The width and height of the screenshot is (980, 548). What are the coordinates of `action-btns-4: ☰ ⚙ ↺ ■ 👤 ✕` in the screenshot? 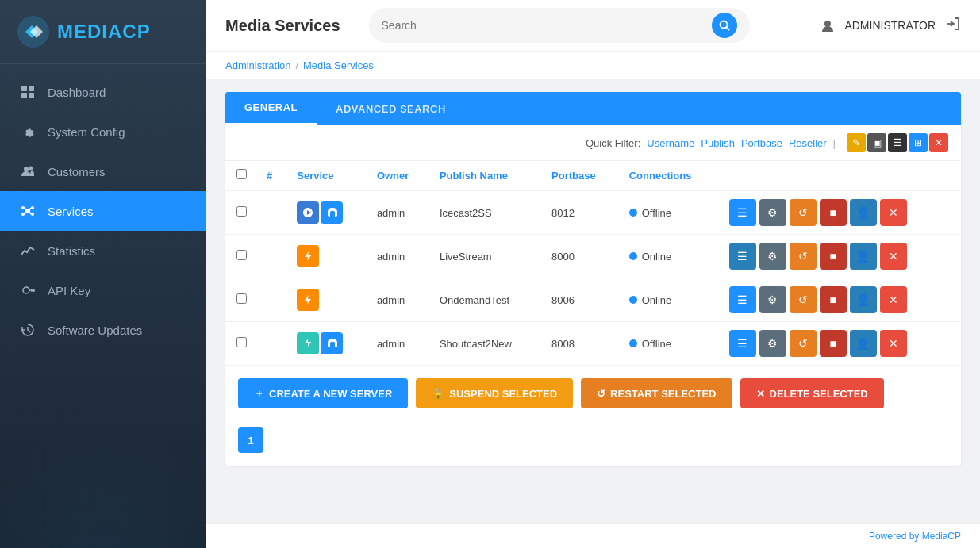 It's located at (840, 343).